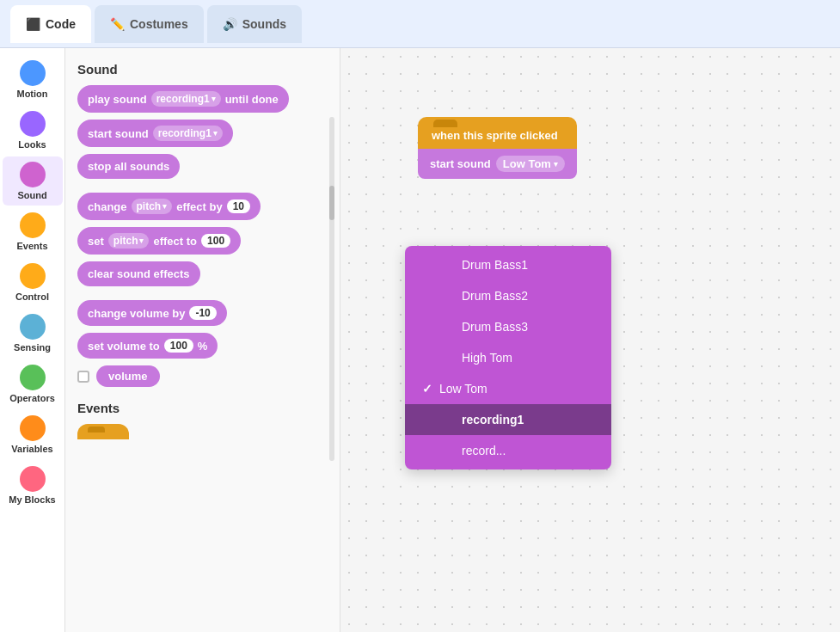 The width and height of the screenshot is (840, 632). Describe the element at coordinates (33, 435) in the screenshot. I see `sidebar-item-variables: Variables` at that location.